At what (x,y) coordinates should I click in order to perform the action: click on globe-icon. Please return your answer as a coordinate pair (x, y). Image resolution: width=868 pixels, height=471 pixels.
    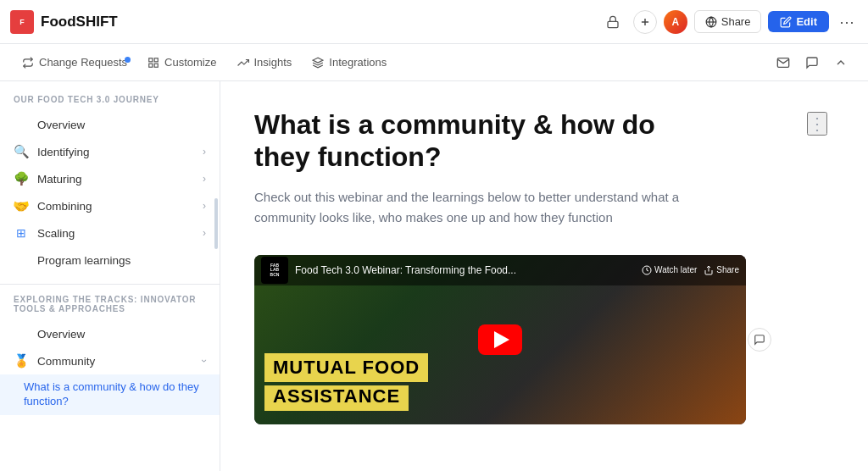
    Looking at the image, I should click on (711, 22).